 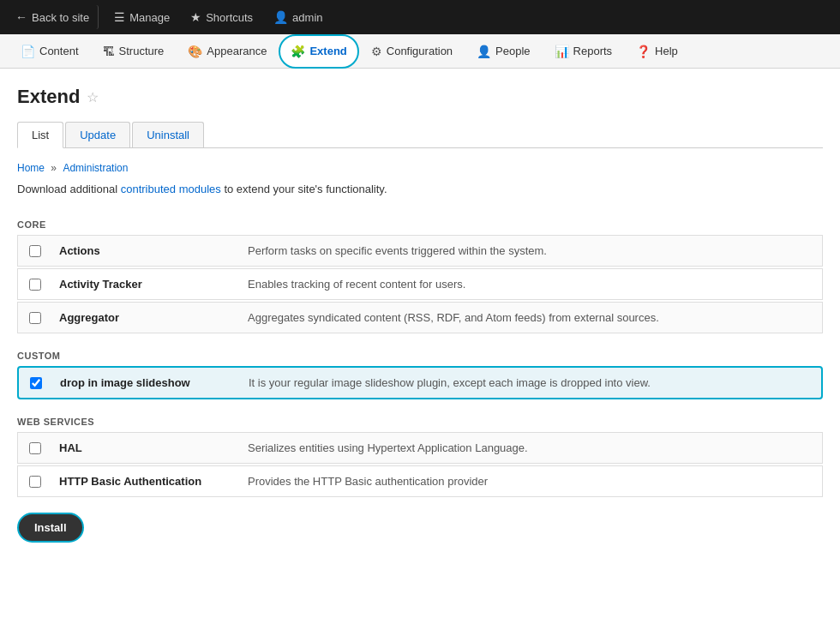 What do you see at coordinates (109, 51) in the screenshot?
I see `structure-icon: 🏗` at bounding box center [109, 51].